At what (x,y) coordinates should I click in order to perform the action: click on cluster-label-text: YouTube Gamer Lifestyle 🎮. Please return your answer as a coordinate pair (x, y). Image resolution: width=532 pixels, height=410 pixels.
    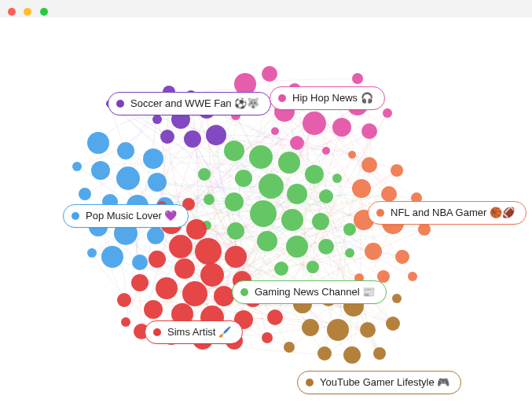
    Looking at the image, I should click on (385, 382).